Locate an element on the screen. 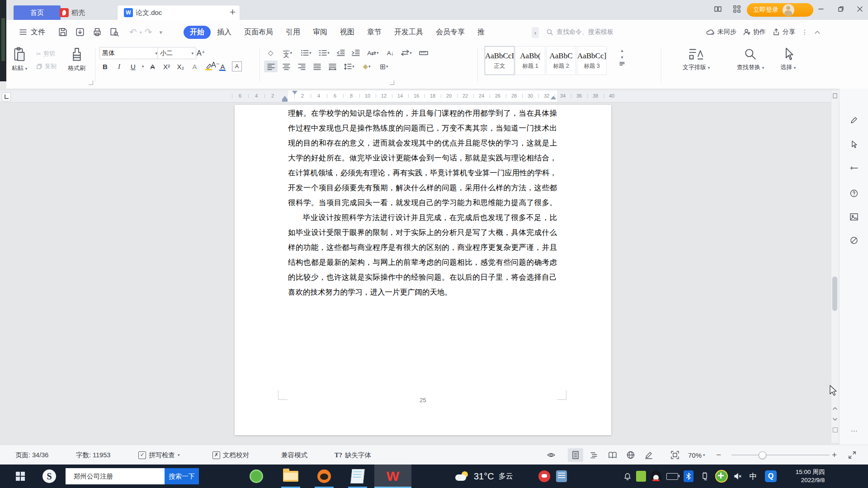  taskbar-red-app-icon is located at coordinates (544, 476).